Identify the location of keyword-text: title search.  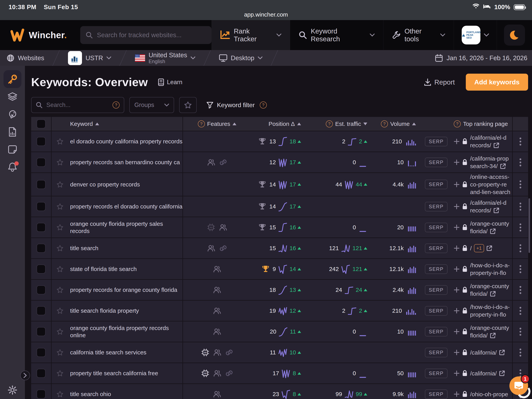
(84, 248).